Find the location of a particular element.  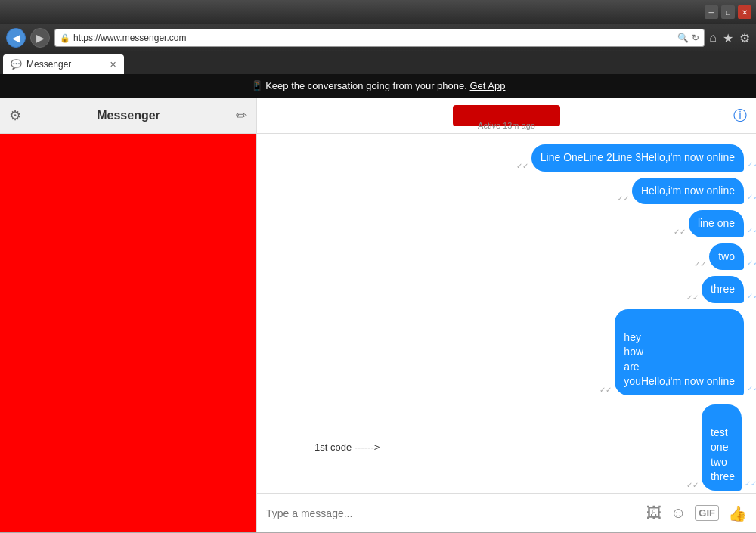

sidebar-title: Messenger is located at coordinates (129, 116).